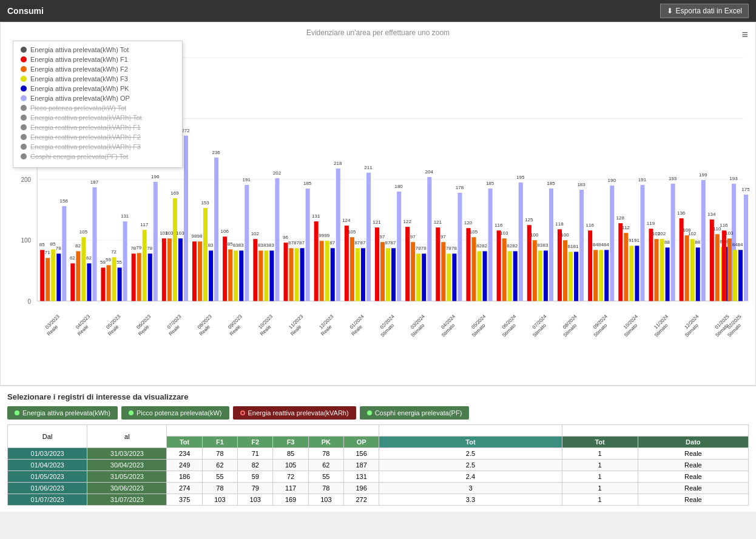 This screenshot has height=539, width=756. What do you see at coordinates (468, 223) in the screenshot?
I see `svg-text: 120` at bounding box center [468, 223].